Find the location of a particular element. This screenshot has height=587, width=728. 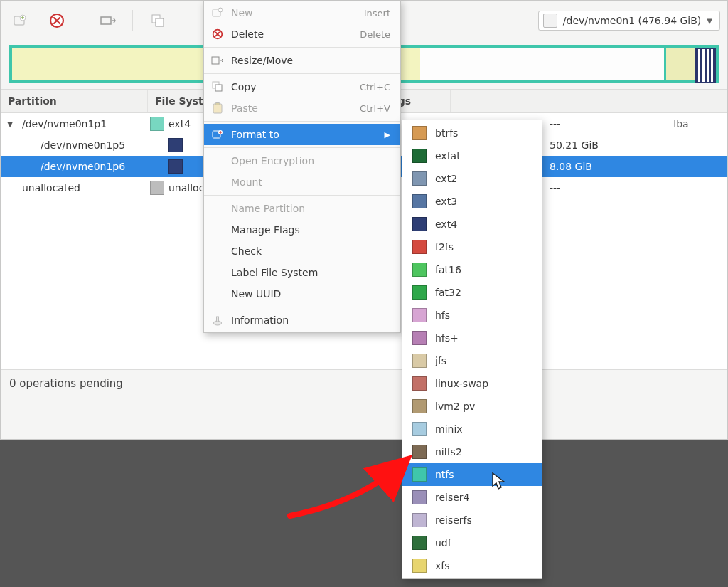

unused-size: 50.21 GiB is located at coordinates (592, 145).